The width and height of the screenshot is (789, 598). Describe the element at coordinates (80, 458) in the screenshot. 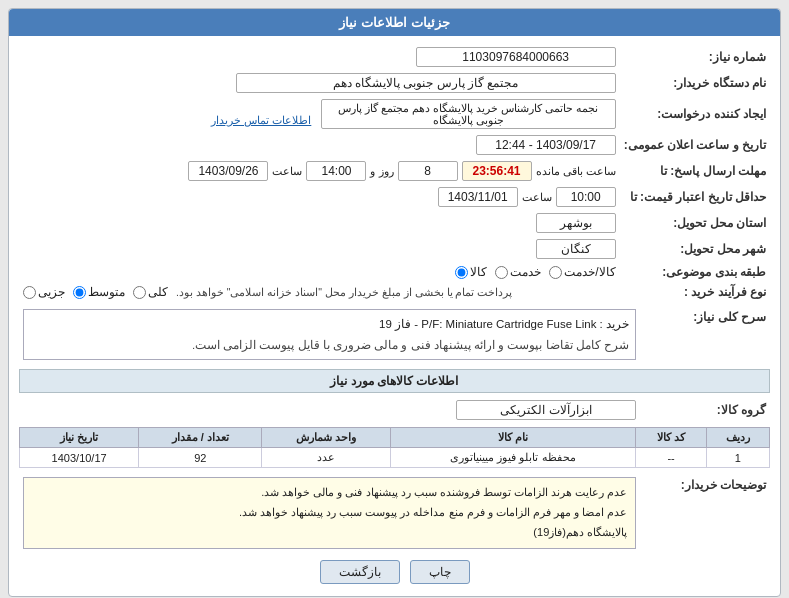

I see `cell-date: 1403/10/17` at that location.